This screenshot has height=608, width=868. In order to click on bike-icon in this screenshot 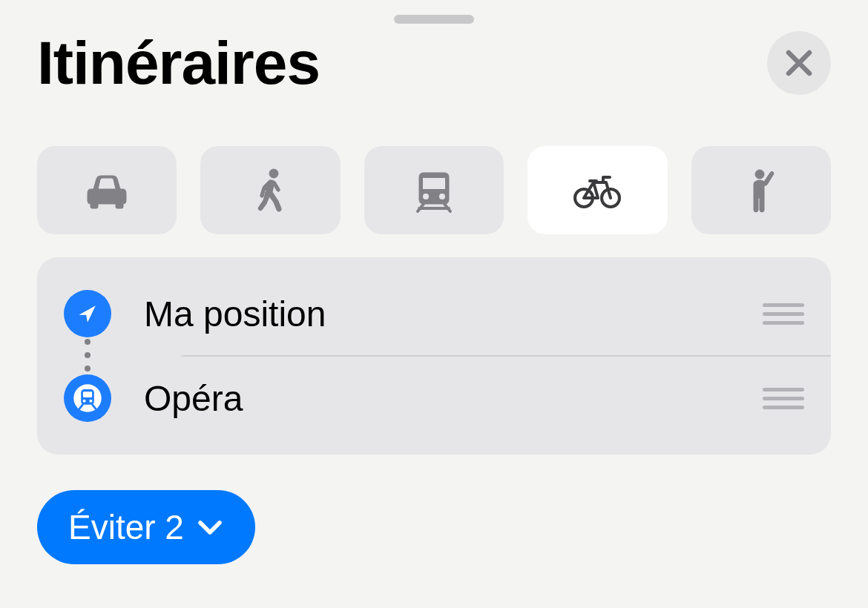, I will do `click(597, 191)`.